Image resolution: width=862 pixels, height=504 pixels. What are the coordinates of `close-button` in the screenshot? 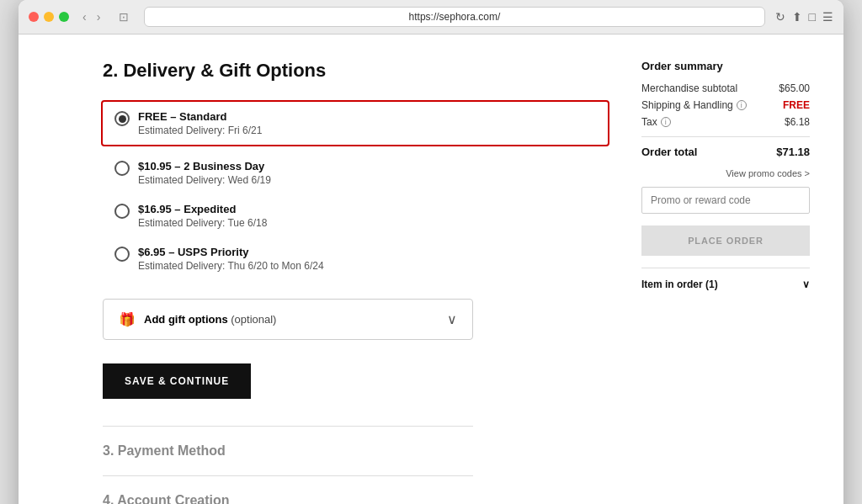 It's located at (34, 17).